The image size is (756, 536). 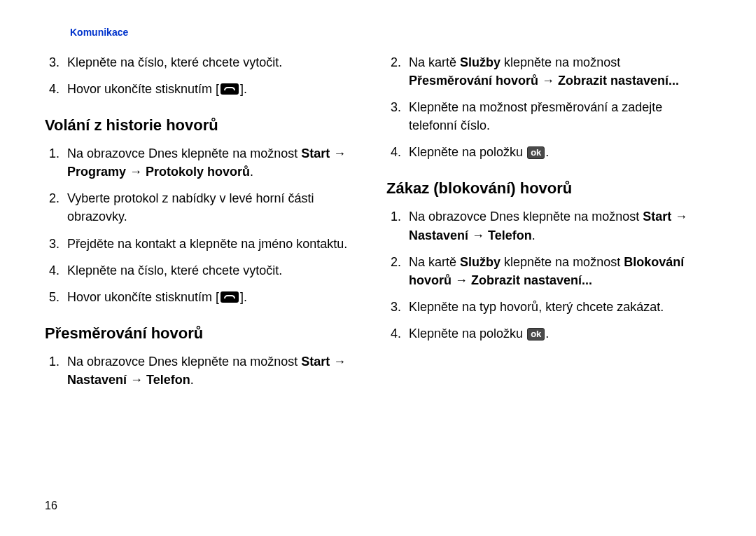 I want to click on page-number: 16, so click(x=51, y=506).